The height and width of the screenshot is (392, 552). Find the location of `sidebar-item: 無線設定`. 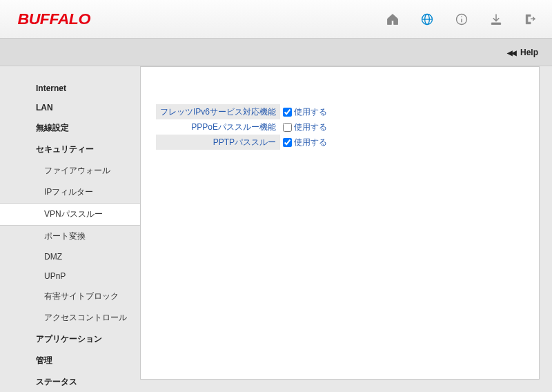

sidebar-item: 無線設定 is located at coordinates (70, 128).